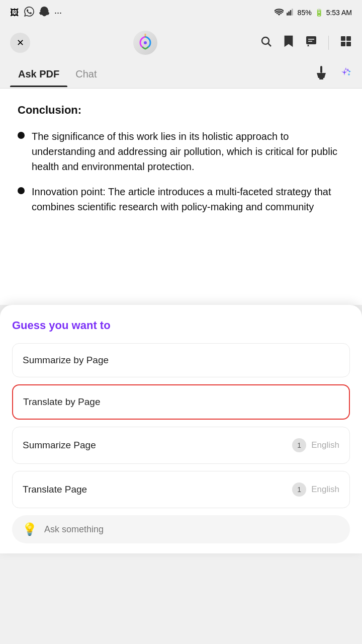 The width and height of the screenshot is (362, 644). Describe the element at coordinates (316, 490) in the screenshot. I see `suggestion-meta-4: 1 English` at that location.